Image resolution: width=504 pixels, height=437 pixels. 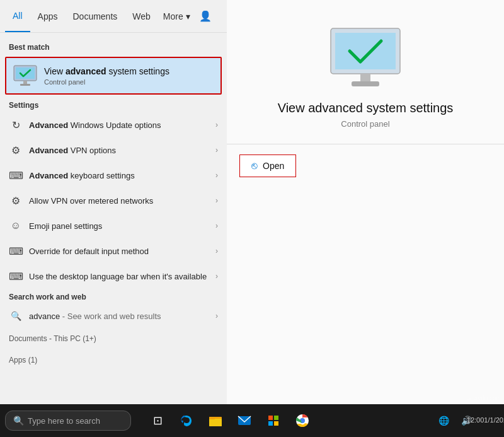 I want to click on search-web-label: Search work and web, so click(x=113, y=296).